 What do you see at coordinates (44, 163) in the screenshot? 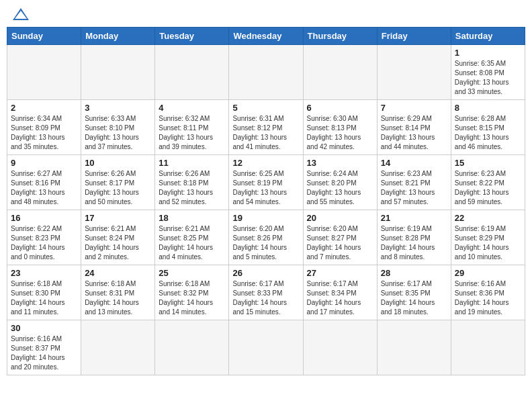
I see `day-number: 9` at bounding box center [44, 163].